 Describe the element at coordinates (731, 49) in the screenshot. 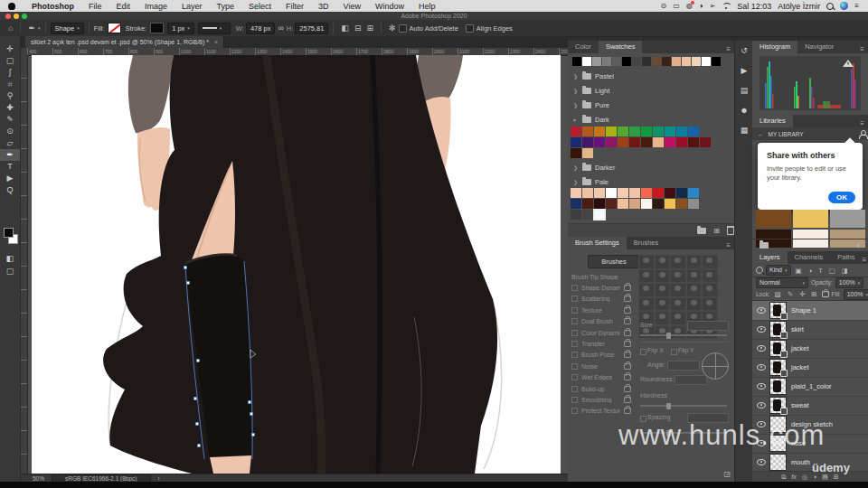

I see `panel-menu-icon: ≡` at that location.